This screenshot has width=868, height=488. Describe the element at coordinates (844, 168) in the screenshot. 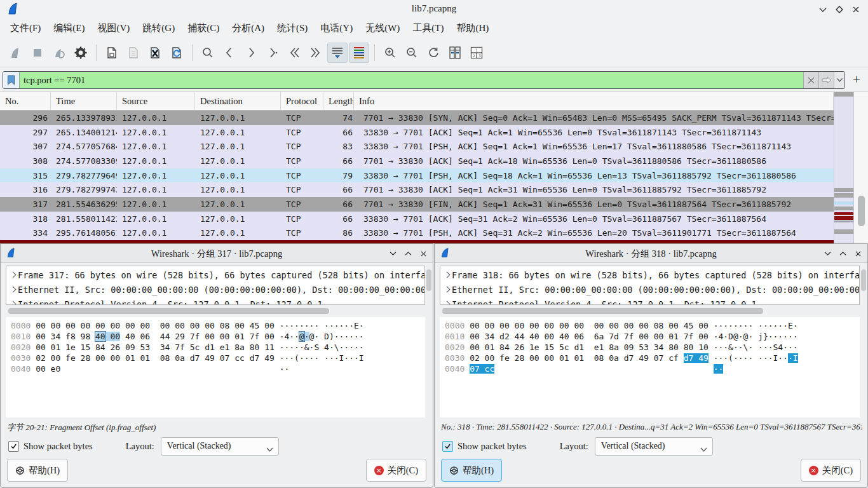

I see `packet-map` at that location.